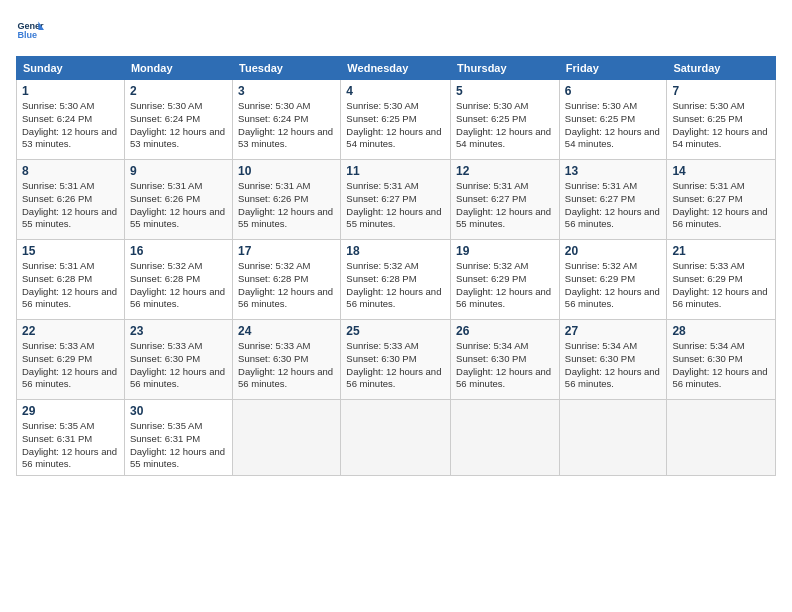 The height and width of the screenshot is (612, 792). What do you see at coordinates (506, 68) in the screenshot?
I see `weekday-header-thursday: Thursday` at bounding box center [506, 68].